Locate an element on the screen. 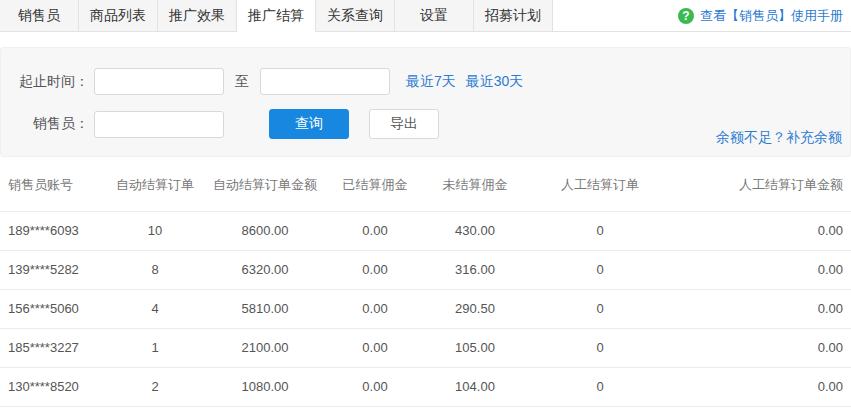 This screenshot has width=851, height=409. tab-recruit-plan: 招募计划 is located at coordinates (514, 16).